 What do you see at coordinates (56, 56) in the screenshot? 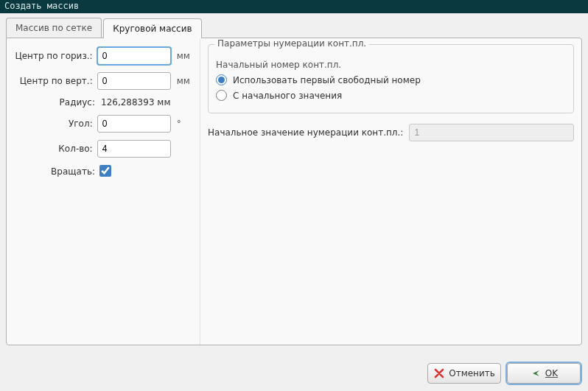
I see `center-horizontal-label: Центр по гориз.:` at bounding box center [56, 56].